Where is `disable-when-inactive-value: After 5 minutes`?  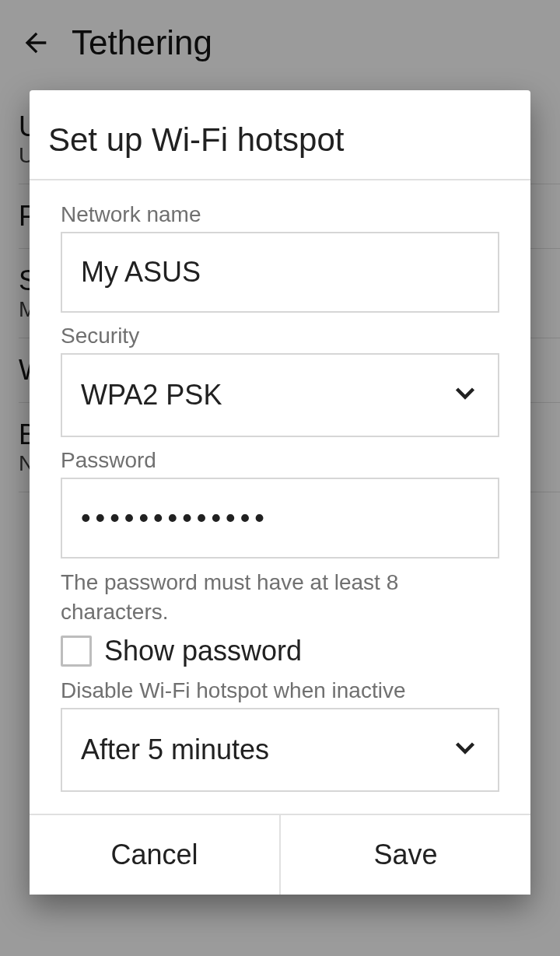 disable-when-inactive-value: After 5 minutes is located at coordinates (175, 750).